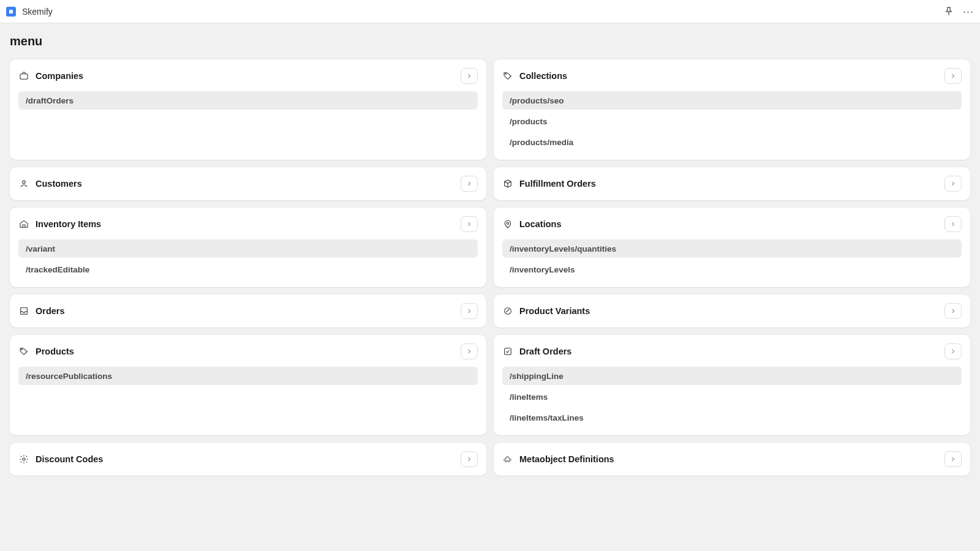 Image resolution: width=980 pixels, height=551 pixels. I want to click on list-item: /inventoryLevels, so click(732, 269).